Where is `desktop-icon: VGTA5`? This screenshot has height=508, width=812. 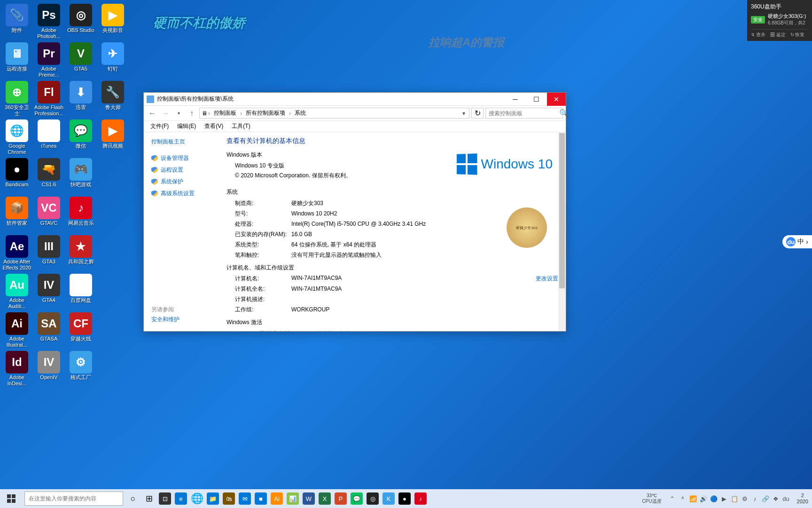 desktop-icon: VGTA5 is located at coordinates (81, 62).